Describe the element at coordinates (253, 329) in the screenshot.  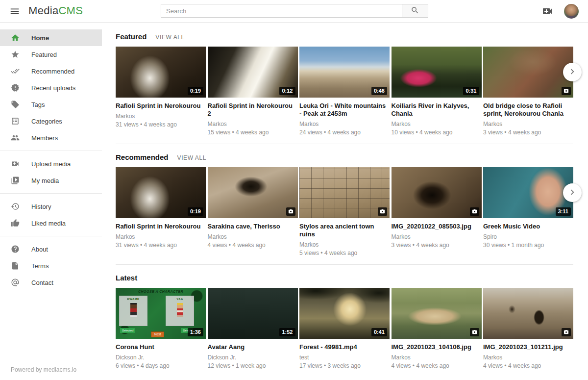
I see `media-card: 1:52Avatar AangDickson Jr.12 views • 1 w…` at that location.